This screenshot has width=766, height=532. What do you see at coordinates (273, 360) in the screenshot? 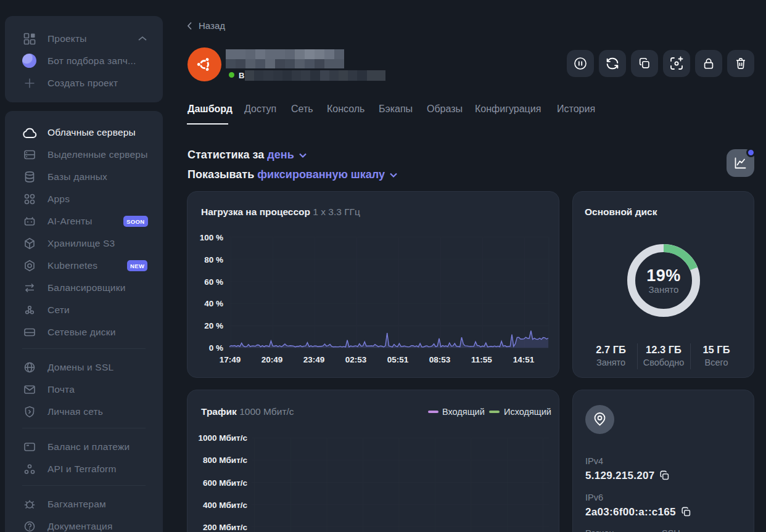
I see `svg-text: 20:49` at bounding box center [273, 360].